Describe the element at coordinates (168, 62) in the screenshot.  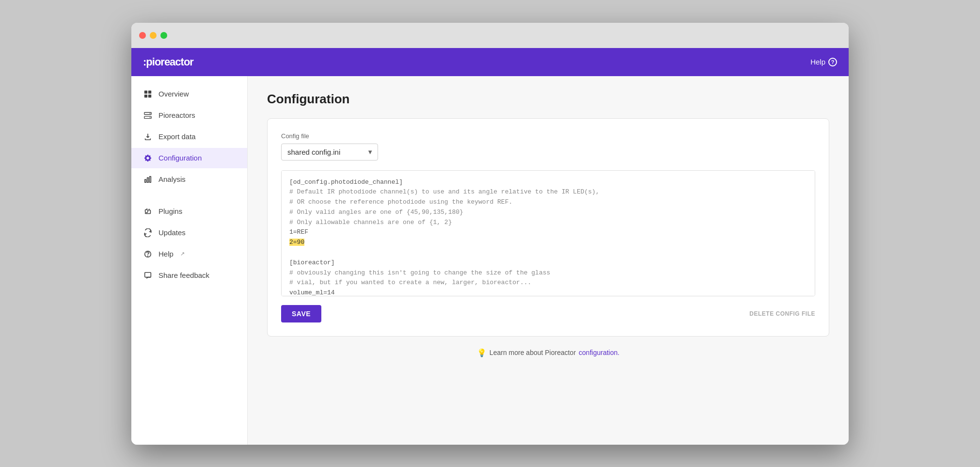
I see `app-logo: :pioreactor` at that location.